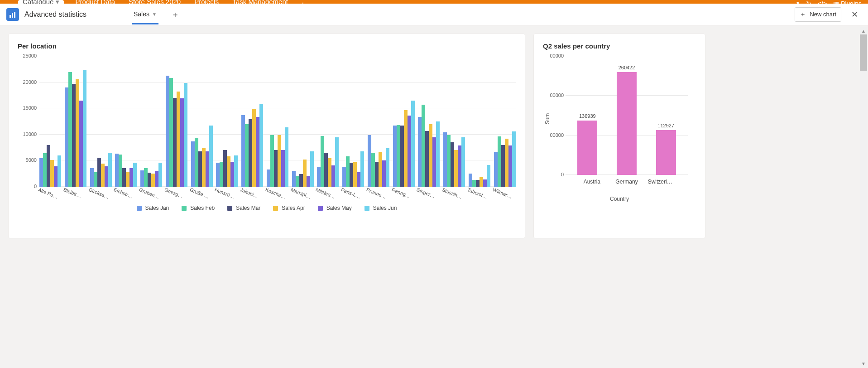 Image resolution: width=868 pixels, height=368 pixels. Describe the element at coordinates (206, 2) in the screenshot. I see `workspace-tab: Projects` at that location.